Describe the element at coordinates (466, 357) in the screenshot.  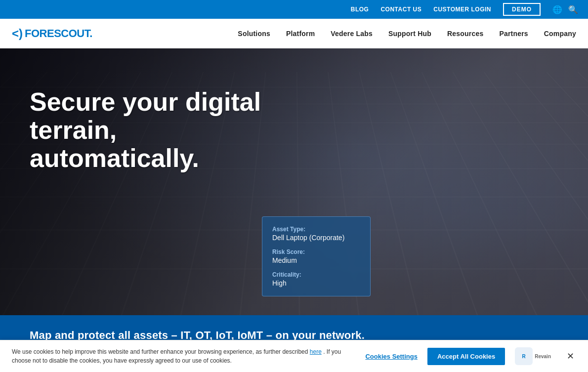
I see `cookie-accept-button: Accept All Cookies` at that location.